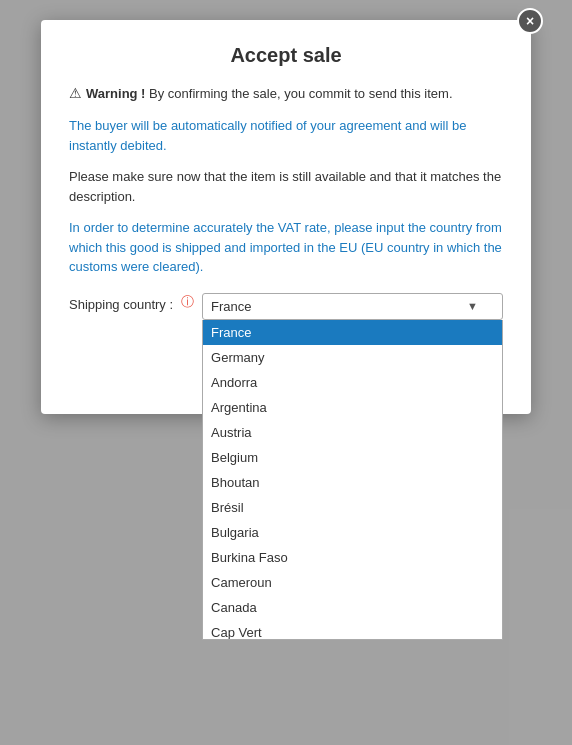 This screenshot has height=745, width=572. Describe the element at coordinates (261, 94) in the screenshot. I see `warning-text: ⚠Warning ! By confirming the sale, you c…` at that location.